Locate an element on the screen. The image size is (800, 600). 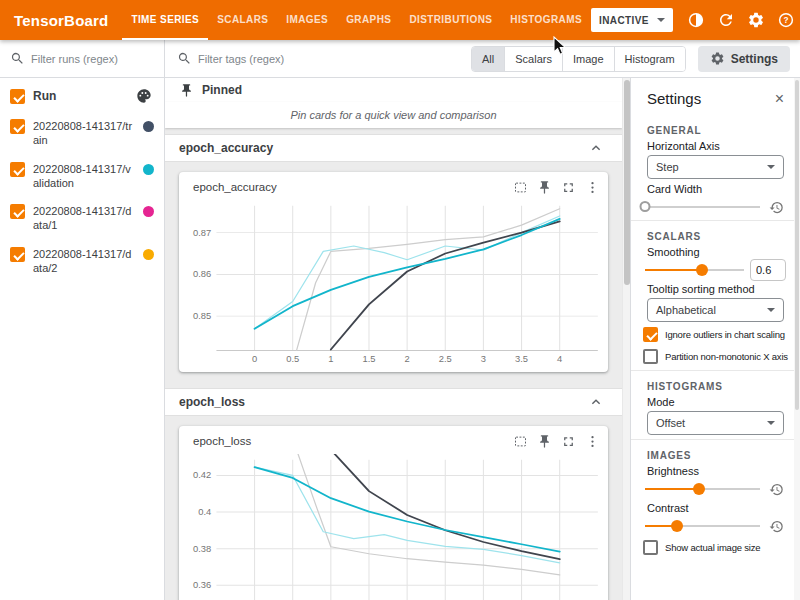
group-heading: IMAGES is located at coordinates (716, 456).